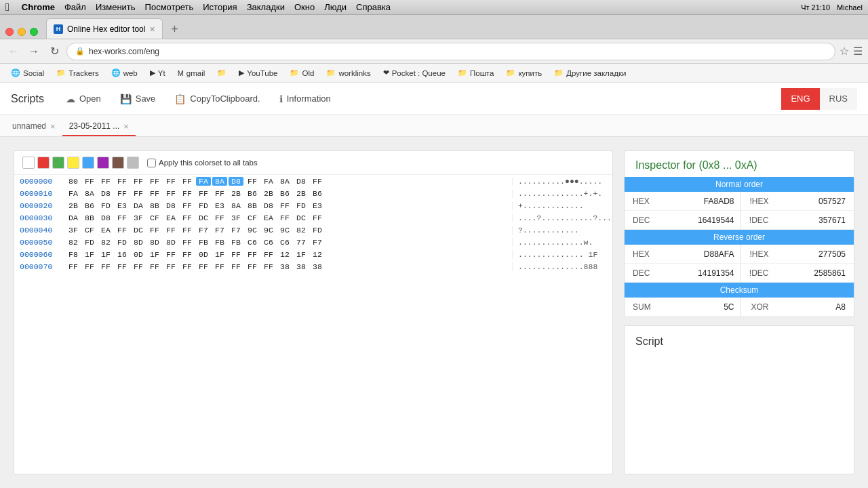  I want to click on normal-not-dec-value: 357671, so click(814, 220).